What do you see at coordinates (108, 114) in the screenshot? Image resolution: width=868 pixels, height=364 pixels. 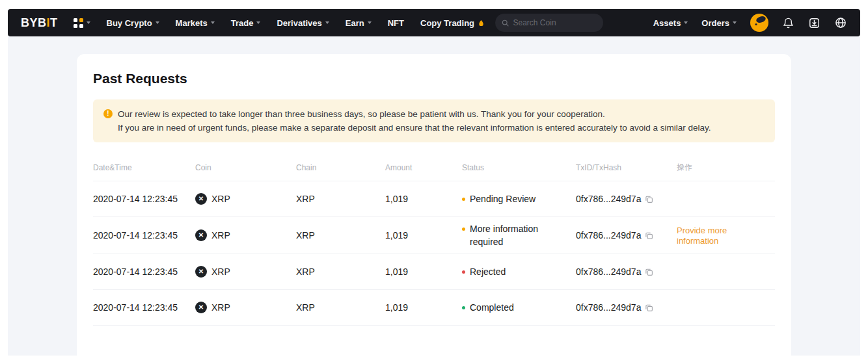 I see `warning-icon: !` at bounding box center [108, 114].